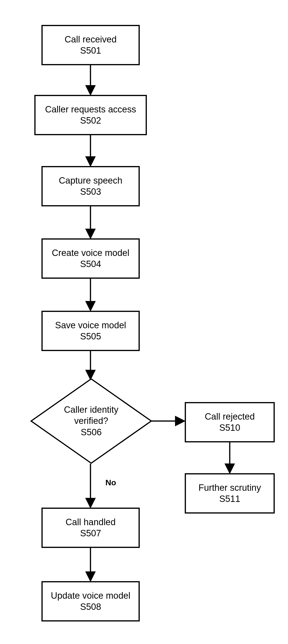 Image resolution: width=288 pixels, height=644 pixels. Describe the element at coordinates (91, 258) in the screenshot. I see `node-s504: Create voice model S504` at that location.